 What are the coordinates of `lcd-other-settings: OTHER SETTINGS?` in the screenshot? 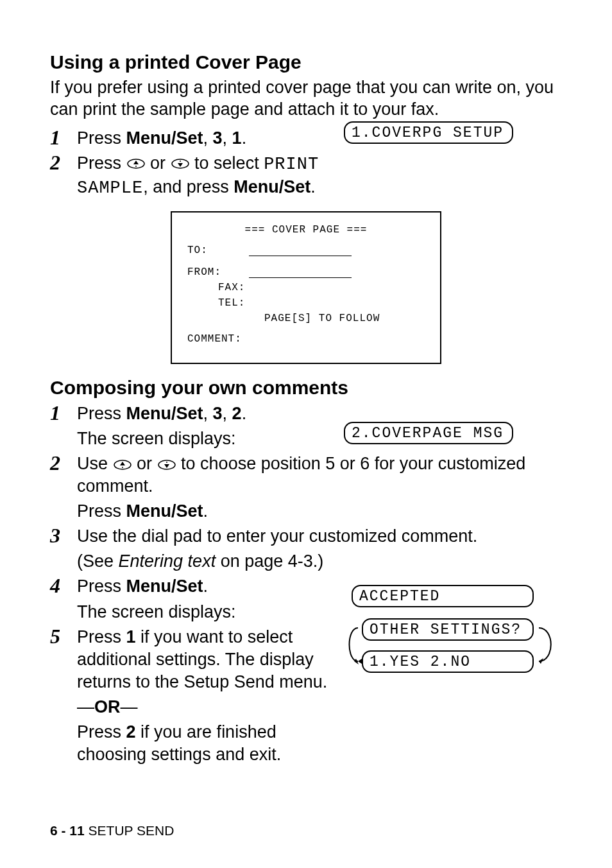 It's located at (448, 629).